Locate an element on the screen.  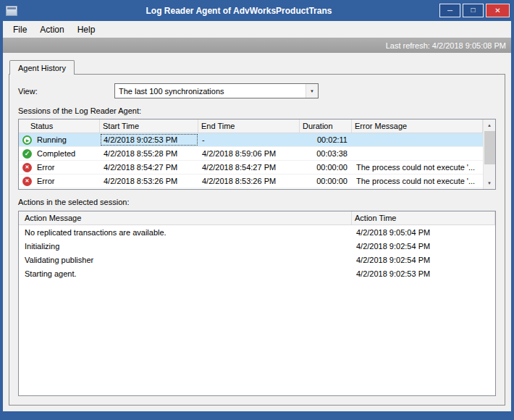
action-row: No replicated transactions are available… is located at coordinates (257, 232).